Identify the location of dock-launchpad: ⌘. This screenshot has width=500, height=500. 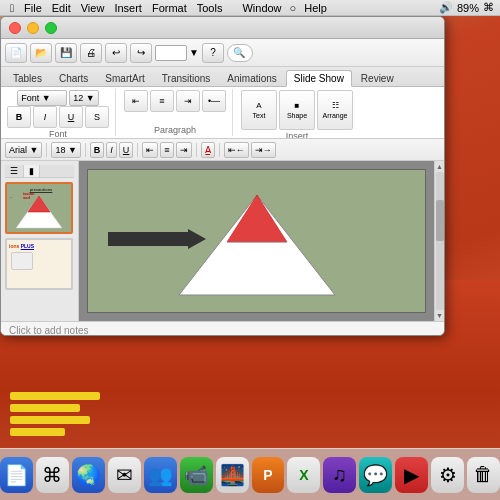
(52, 475).